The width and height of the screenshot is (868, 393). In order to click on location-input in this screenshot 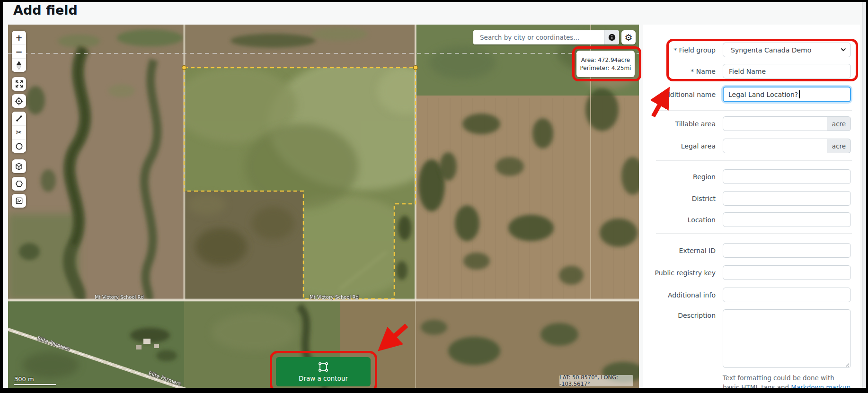, I will do `click(787, 219)`.